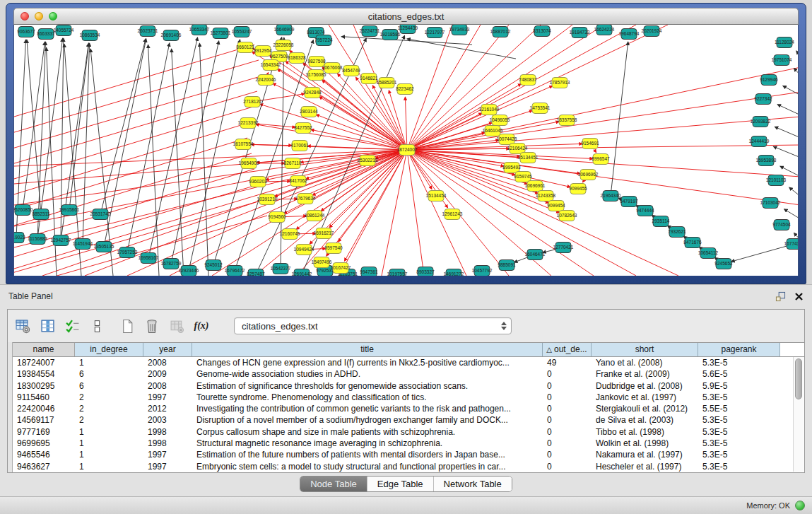  I want to click on graph-node: 12444419, so click(759, 141).